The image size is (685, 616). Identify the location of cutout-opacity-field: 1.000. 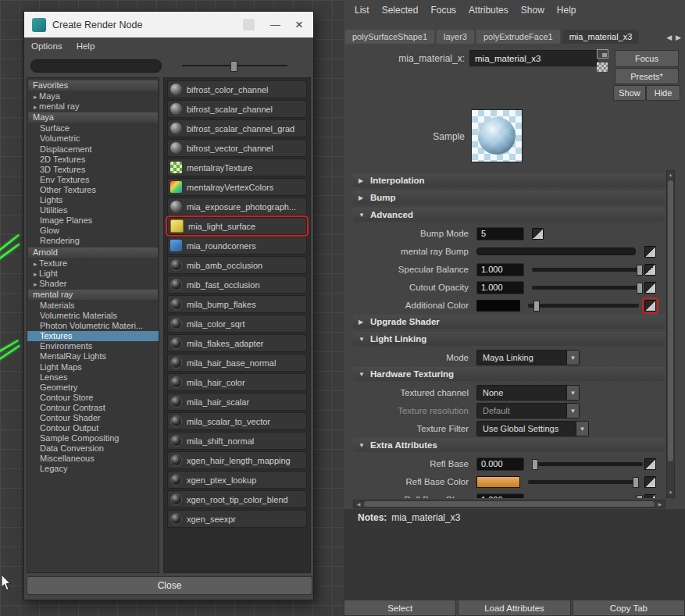
(500, 287).